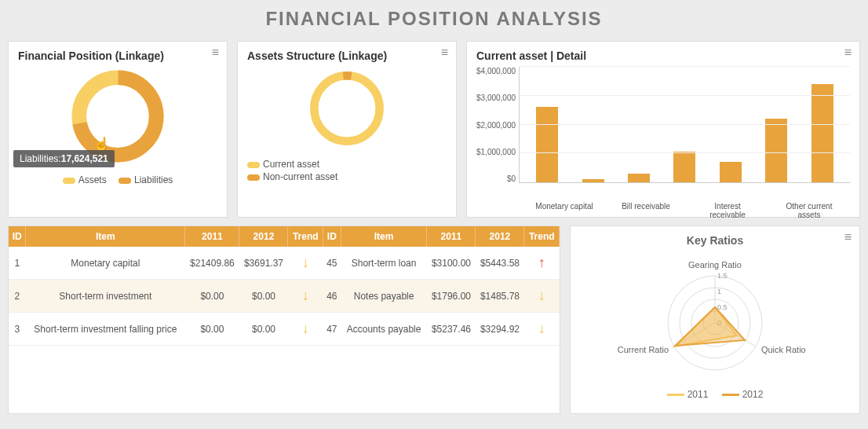  Describe the element at coordinates (332, 56) in the screenshot. I see `card-title: Assets Structure (Linkage)` at that location.